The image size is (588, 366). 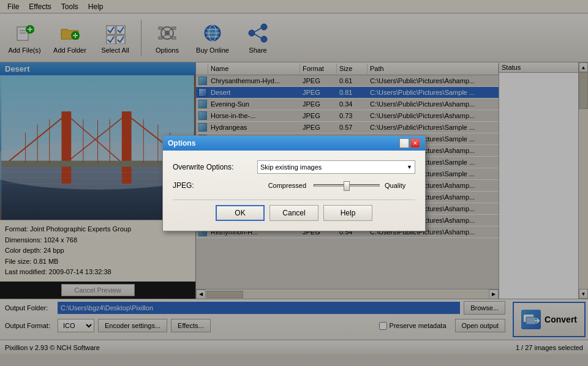 What do you see at coordinates (213, 167) in the screenshot?
I see `overwrite-options-label: Overwrite Options:` at bounding box center [213, 167].